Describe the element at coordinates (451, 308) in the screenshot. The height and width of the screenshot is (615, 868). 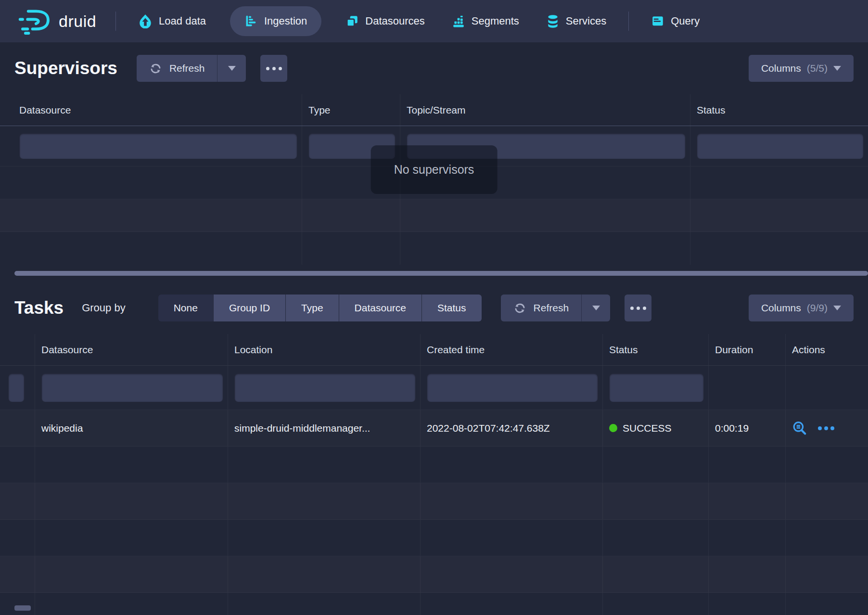
I see `group-by-status-button: Status` at that location.